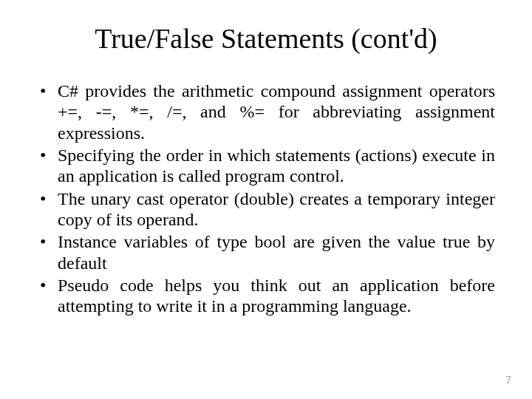  What do you see at coordinates (266, 253) in the screenshot?
I see `list-item: Instance variables of type bool are give…` at bounding box center [266, 253].